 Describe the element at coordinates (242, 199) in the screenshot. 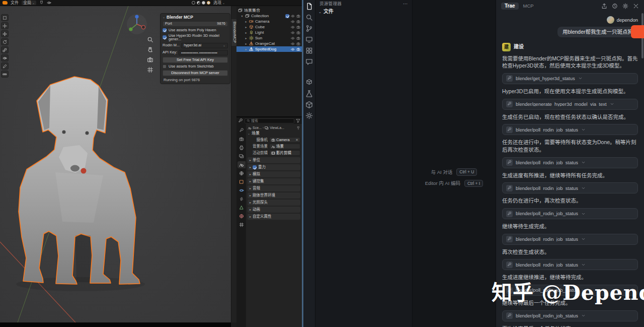

I see `constraints-tab-icon` at that location.